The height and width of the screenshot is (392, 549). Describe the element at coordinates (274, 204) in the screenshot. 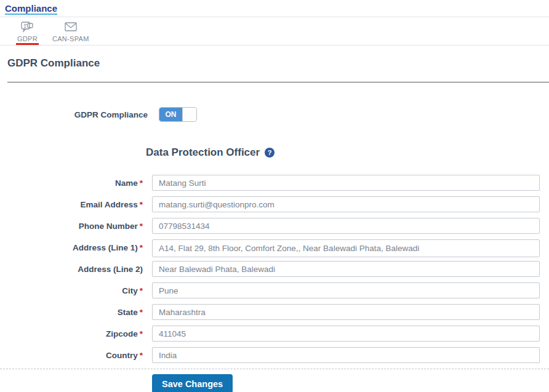

I see `form-row: Email Address*` at that location.